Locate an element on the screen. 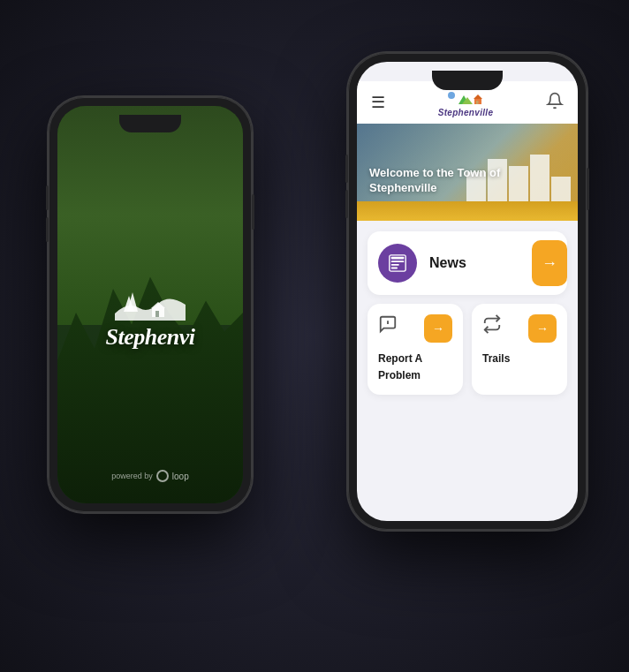  report-card-top: → is located at coordinates (415, 328).